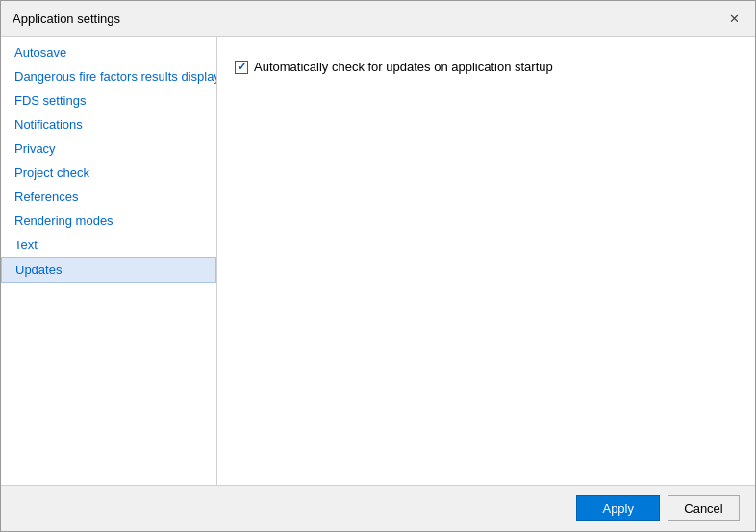 Image resolution: width=756 pixels, height=532 pixels. What do you see at coordinates (109, 125) in the screenshot?
I see `sidebar-item-notifications: Notifications` at bounding box center [109, 125].